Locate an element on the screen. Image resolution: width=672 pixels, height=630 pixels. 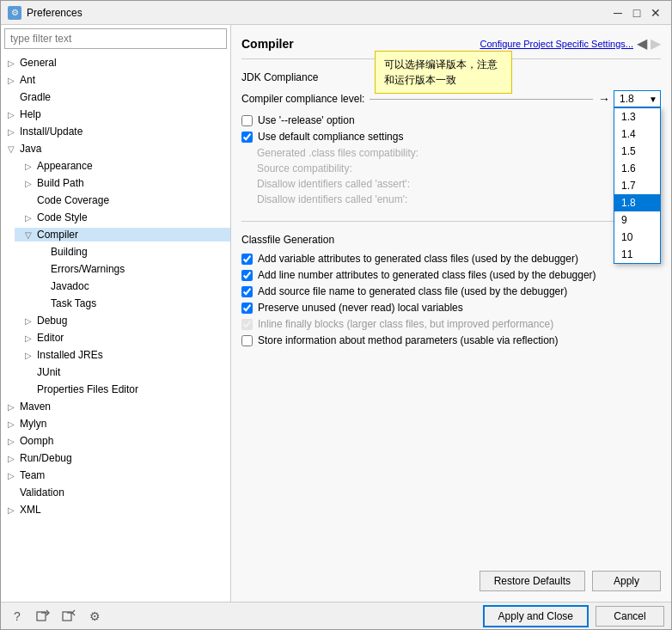
cancel-button: Cancel is located at coordinates (630, 616).